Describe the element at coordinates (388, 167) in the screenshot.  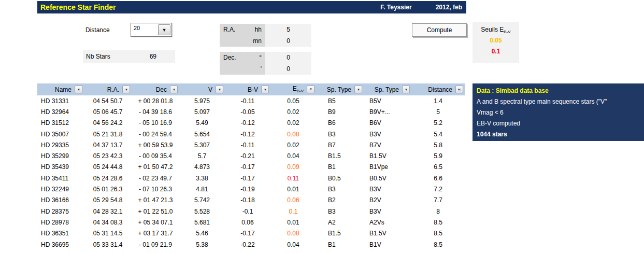
I see `cell-sptype2: B1Vpe` at that location.